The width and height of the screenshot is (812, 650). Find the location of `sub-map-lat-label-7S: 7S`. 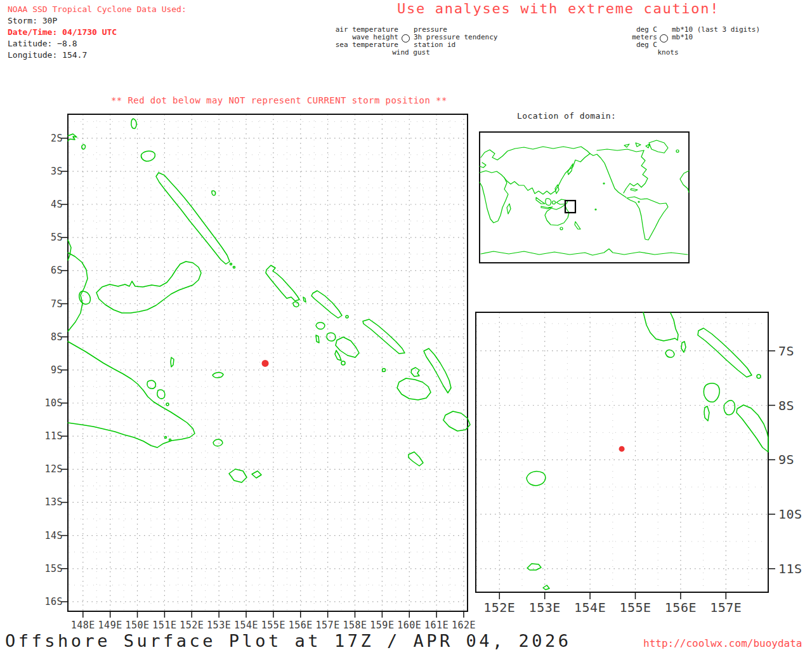

sub-map-lat-label-7S: 7S is located at coordinates (787, 351).